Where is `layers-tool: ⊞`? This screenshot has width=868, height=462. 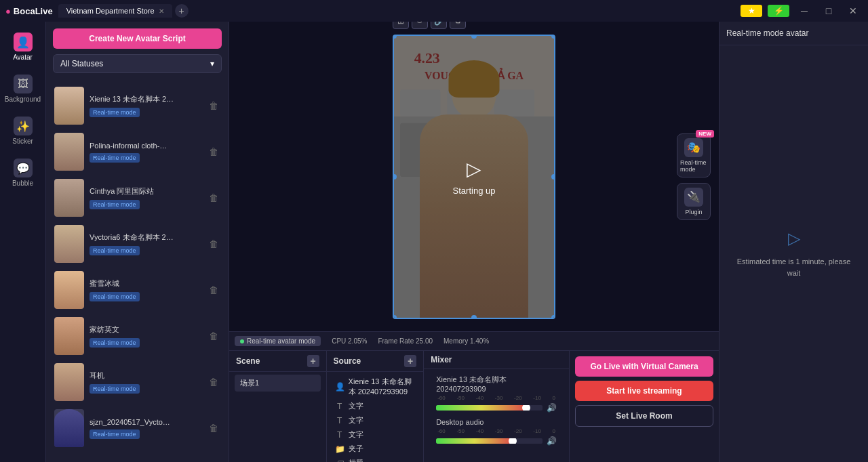 layers-tool: ⊞ is located at coordinates (401, 26).